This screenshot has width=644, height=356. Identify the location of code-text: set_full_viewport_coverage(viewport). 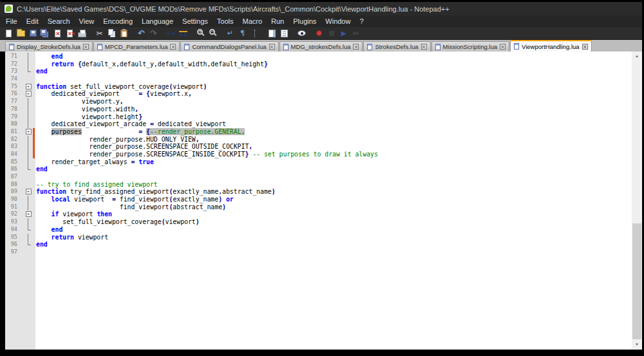
(117, 222).